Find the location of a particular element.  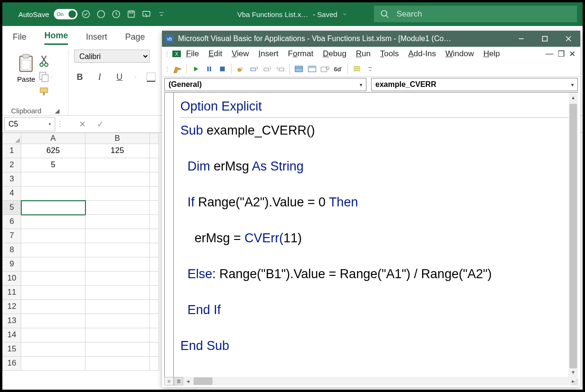

cancel-formula-icon: ✕ is located at coordinates (82, 124).